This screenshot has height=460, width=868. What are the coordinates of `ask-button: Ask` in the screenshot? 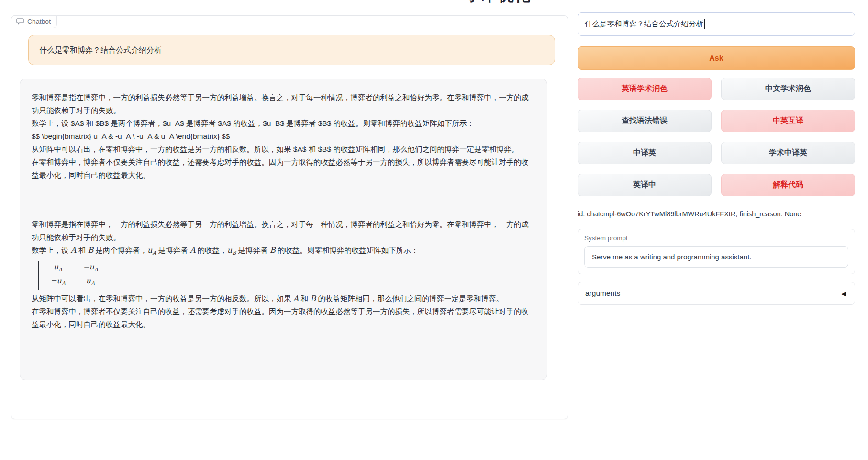 It's located at (716, 58).